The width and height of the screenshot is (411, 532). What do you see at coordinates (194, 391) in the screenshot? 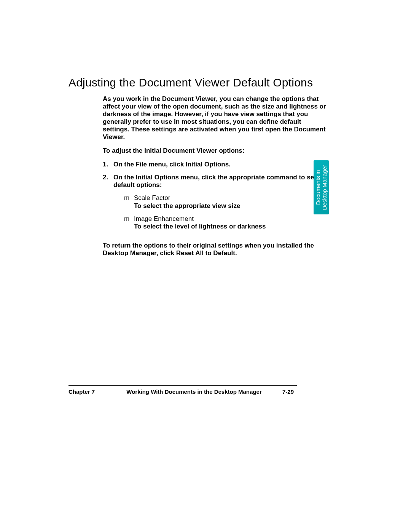
I see `footer-title: Working With Documents in the Desktop Ma…` at bounding box center [194, 391].